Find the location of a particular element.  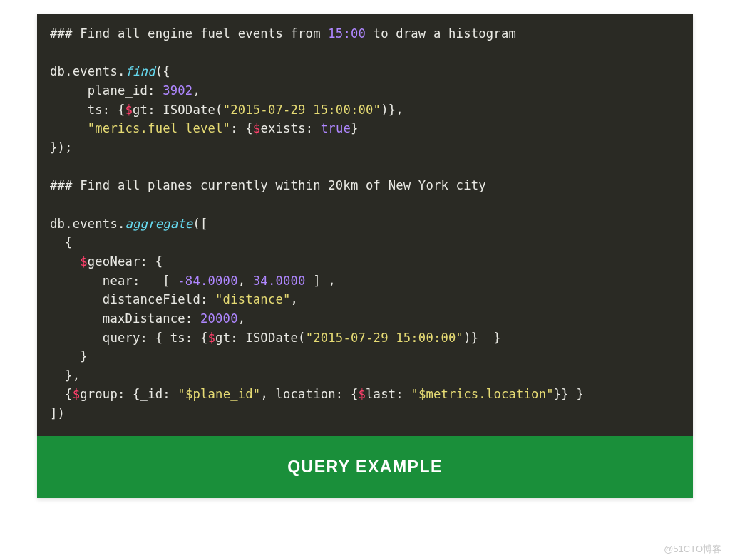

query-1: db.events.find({ plane_id: 3902, ts: {$g… is located at coordinates (227, 110).